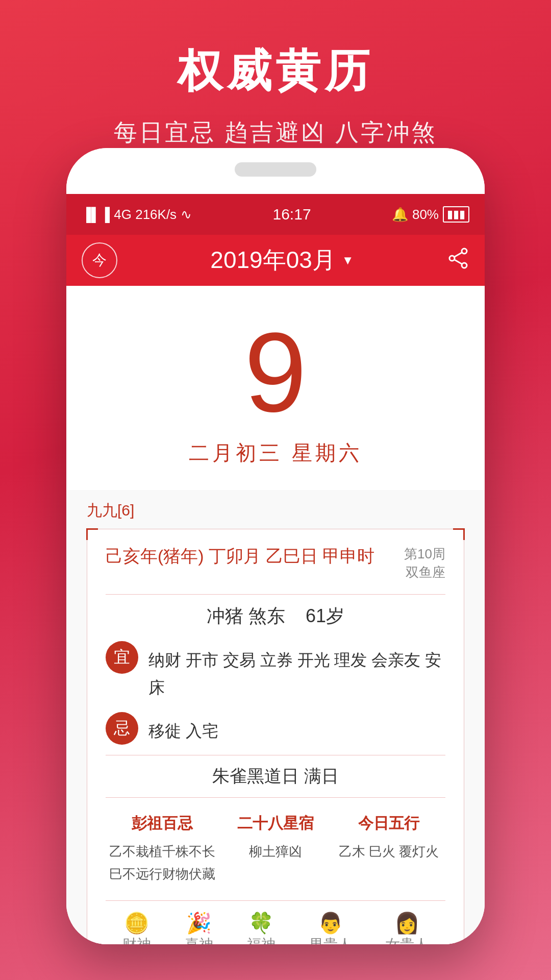 The width and height of the screenshot is (551, 980). I want to click on lunar-date: 二月初三 星期六, so click(276, 453).